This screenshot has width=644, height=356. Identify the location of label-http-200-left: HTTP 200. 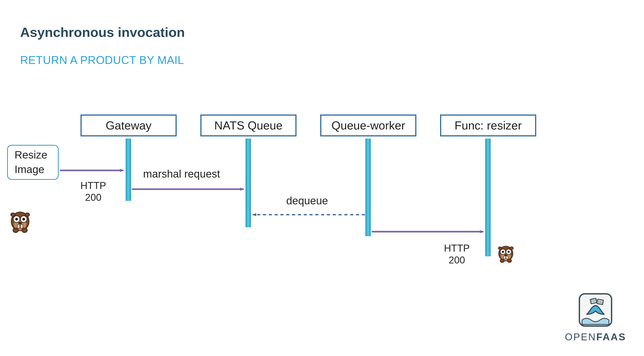
(93, 192).